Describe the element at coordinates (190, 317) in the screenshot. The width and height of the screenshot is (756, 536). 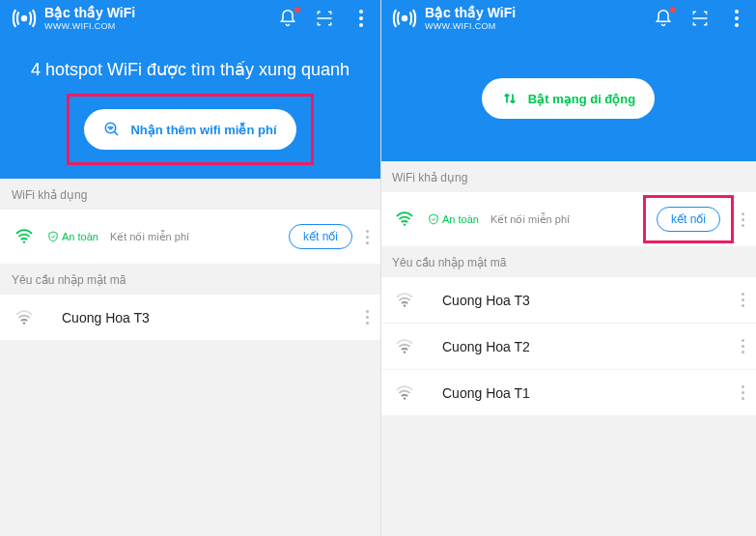
I see `network-list-left: Cuong Hoa T3` at that location.